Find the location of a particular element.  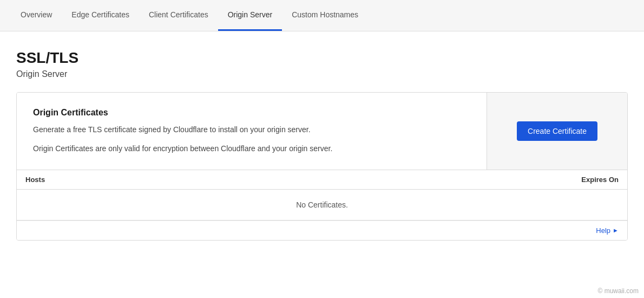

watermark: © muwaii.com is located at coordinates (618, 291).